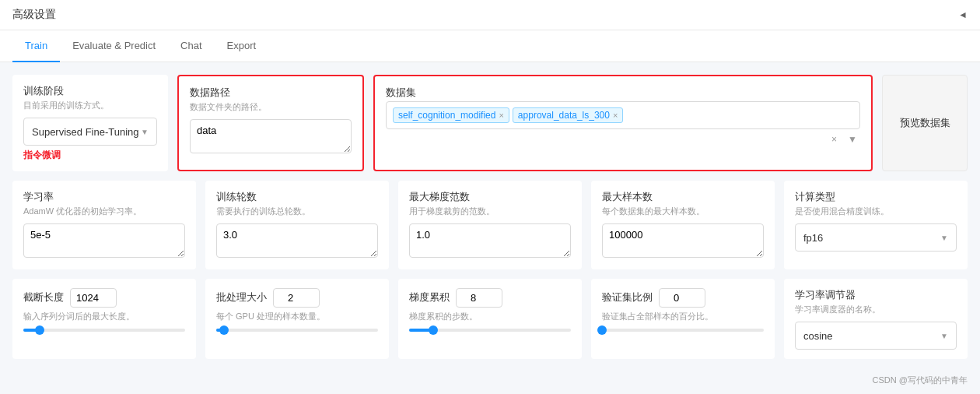 This screenshot has width=980, height=394. What do you see at coordinates (926, 123) in the screenshot?
I see `preview-dataset-label: 预览数据集` at bounding box center [926, 123].